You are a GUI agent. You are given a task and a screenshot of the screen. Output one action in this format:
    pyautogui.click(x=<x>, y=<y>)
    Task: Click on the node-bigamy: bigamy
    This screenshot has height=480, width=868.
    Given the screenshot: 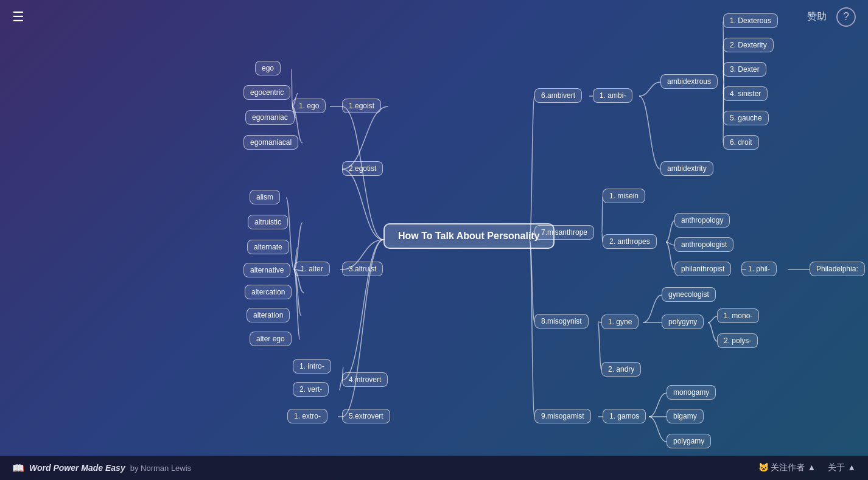 What is the action you would take?
    pyautogui.click(x=685, y=416)
    